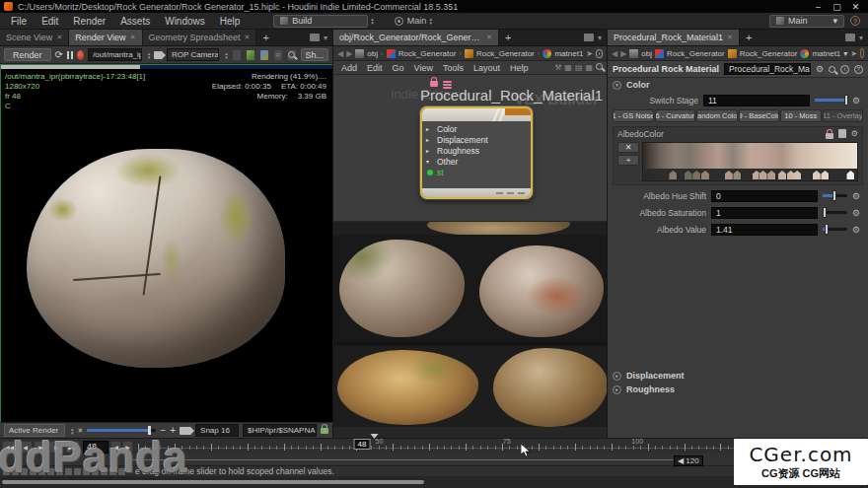  What do you see at coordinates (251, 55) in the screenshot?
I see `scene-icon` at bounding box center [251, 55].